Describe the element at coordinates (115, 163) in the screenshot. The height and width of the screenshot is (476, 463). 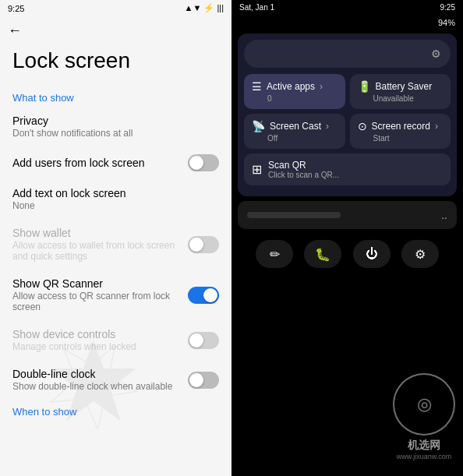
I see `setting-add-users: Add users from lock screen` at that location.